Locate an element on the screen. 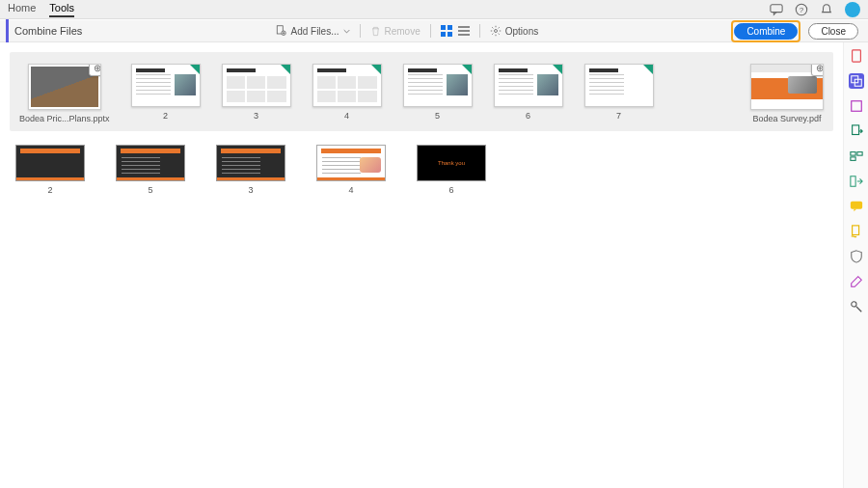  toolbar: Combine Files Add Files... Remove Option… is located at coordinates (434, 31).